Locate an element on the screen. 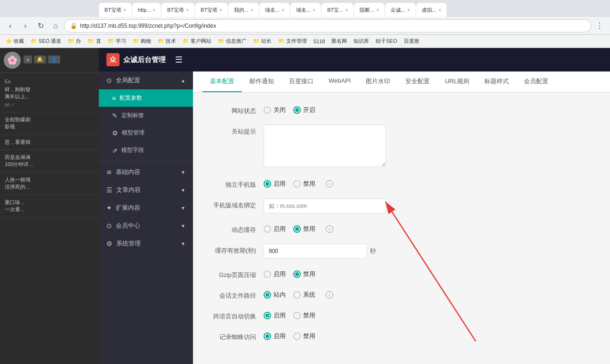  hamburger-icon: ☰ is located at coordinates (179, 60).